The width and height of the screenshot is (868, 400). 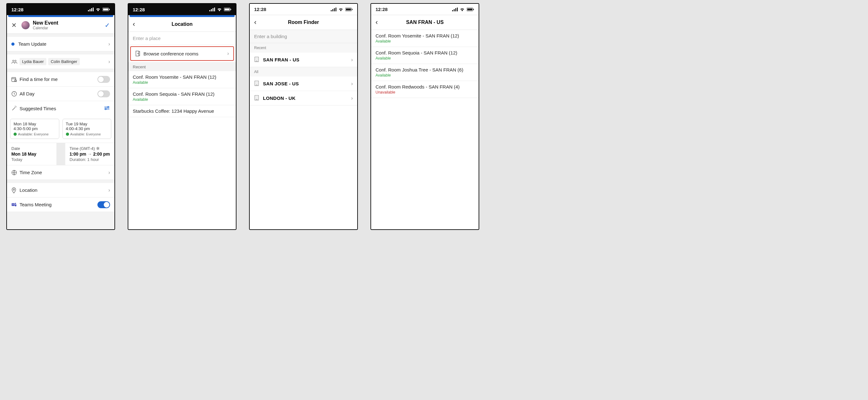 What do you see at coordinates (104, 79) in the screenshot?
I see `find-time-toggle` at bounding box center [104, 79].